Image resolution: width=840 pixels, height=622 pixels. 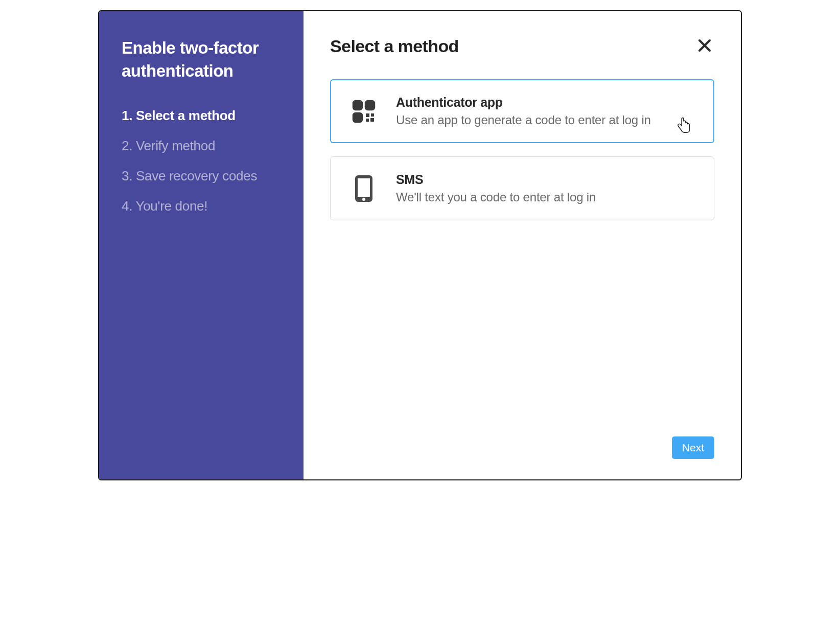 What do you see at coordinates (201, 116) in the screenshot?
I see `step-select-method: 1. Select a method` at bounding box center [201, 116].